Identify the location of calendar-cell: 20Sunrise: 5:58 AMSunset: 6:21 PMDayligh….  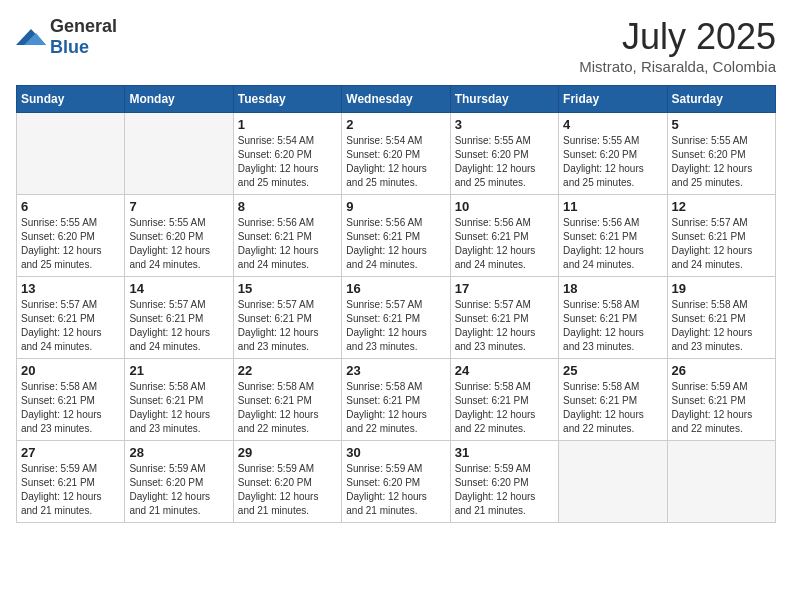
(71, 400).